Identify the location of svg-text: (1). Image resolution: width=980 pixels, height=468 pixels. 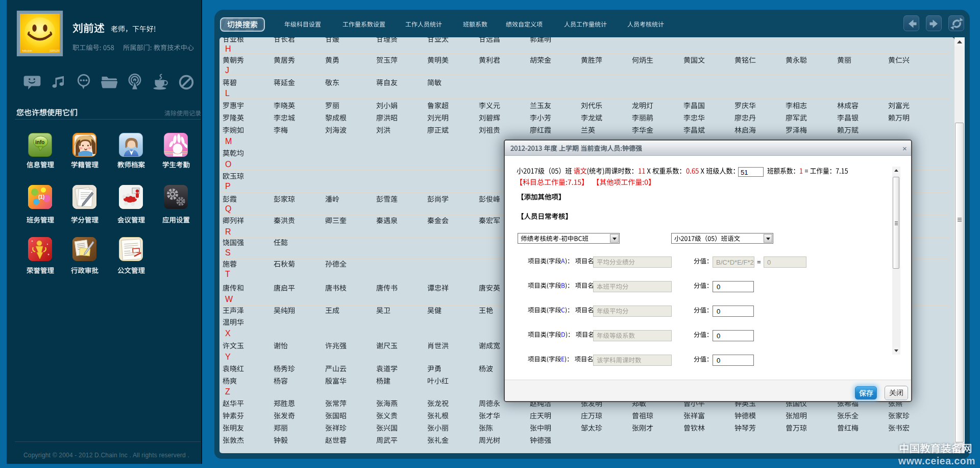
(41, 197).